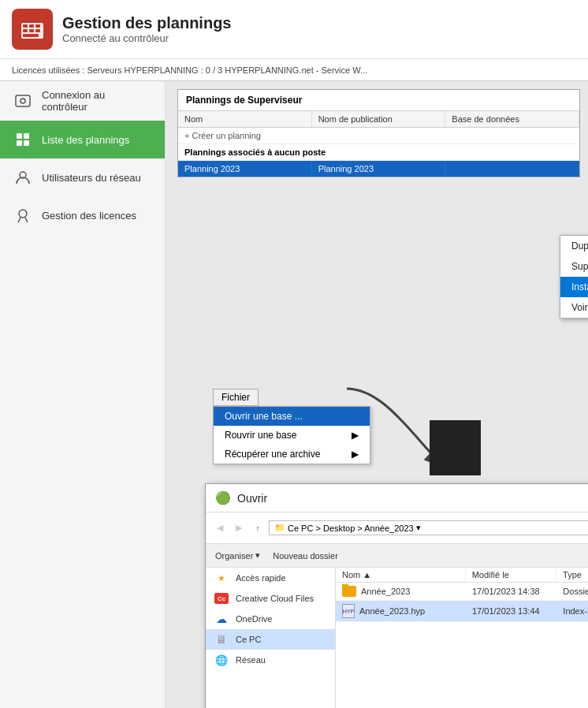 The width and height of the screenshot is (588, 708). I want to click on sidebar-item-licences: Gestion des licences, so click(82, 215).